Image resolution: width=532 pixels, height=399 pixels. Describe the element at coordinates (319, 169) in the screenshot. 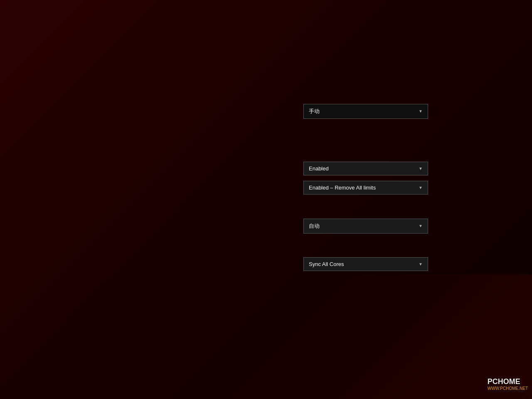

I see `intel-abt-value: Enabled` at that location.